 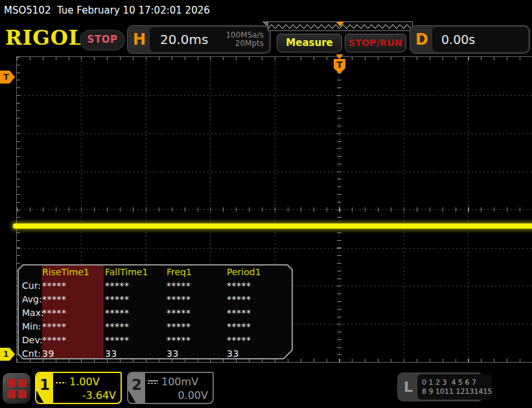 What do you see at coordinates (137, 388) in the screenshot?
I see `channel2-number: 2` at bounding box center [137, 388].